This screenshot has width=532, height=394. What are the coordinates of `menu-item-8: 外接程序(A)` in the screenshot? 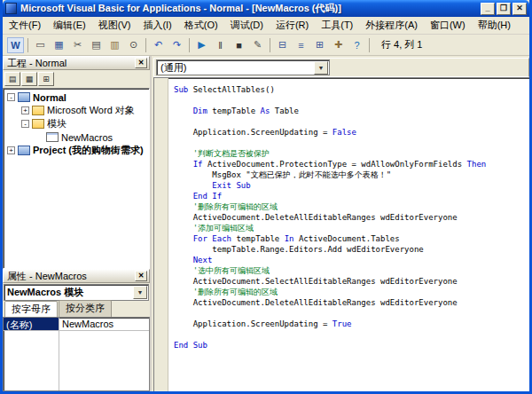 It's located at (392, 25).